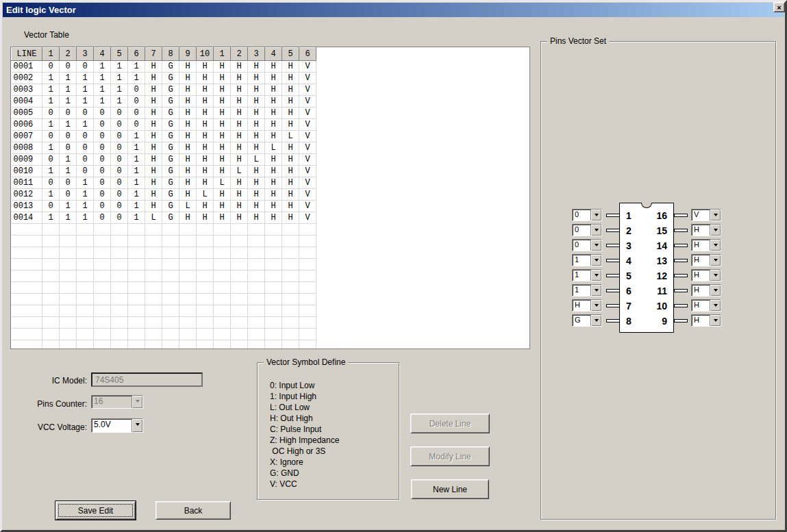 The height and width of the screenshot is (532, 787). What do you see at coordinates (164, 67) in the screenshot?
I see `grid-row: 0001000111HGHHHHHHHV` at bounding box center [164, 67].